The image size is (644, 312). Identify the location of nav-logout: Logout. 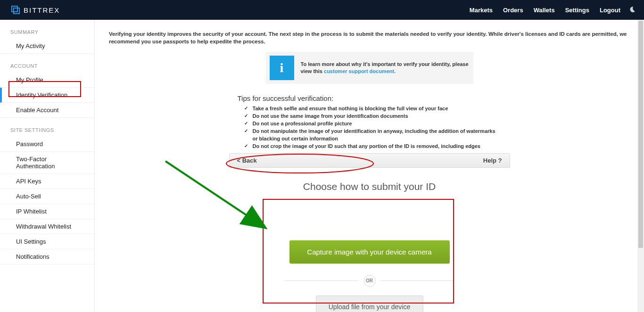
(610, 10).